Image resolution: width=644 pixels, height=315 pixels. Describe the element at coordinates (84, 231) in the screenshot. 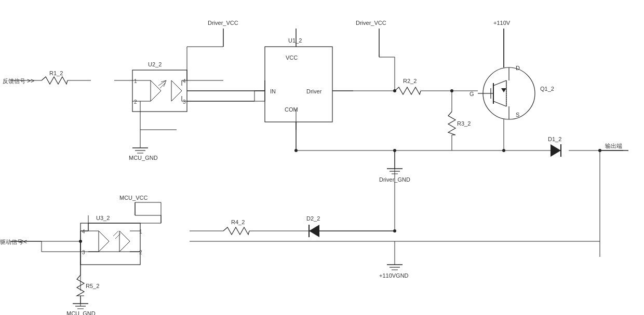

I see `u3-pin4: 4` at that location.